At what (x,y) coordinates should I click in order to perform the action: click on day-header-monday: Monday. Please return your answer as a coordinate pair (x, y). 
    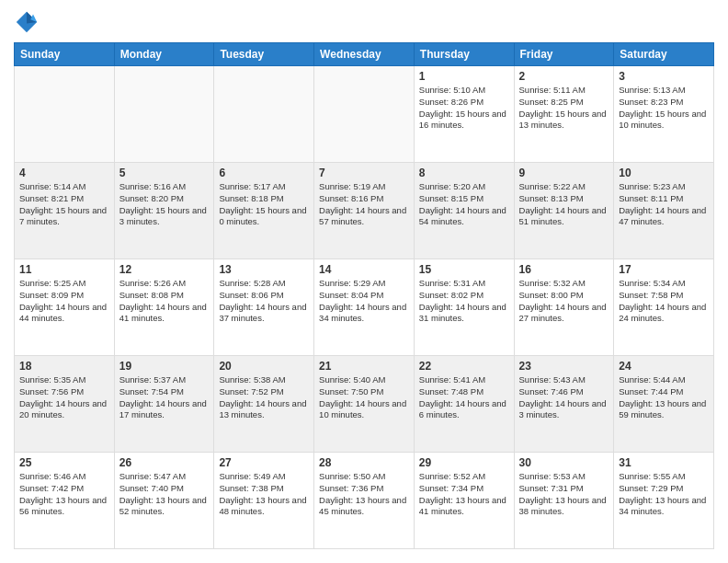
    Looking at the image, I should click on (164, 55).